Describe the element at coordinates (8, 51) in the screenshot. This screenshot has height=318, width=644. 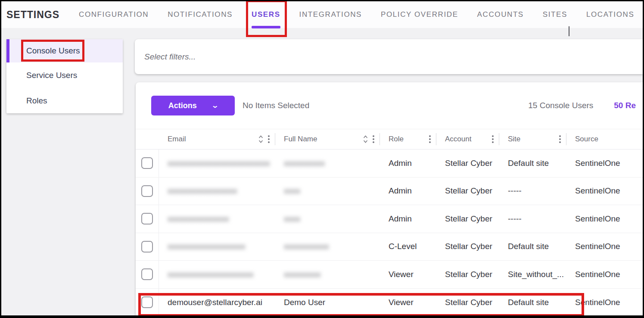
I see `active-item-bar` at that location.